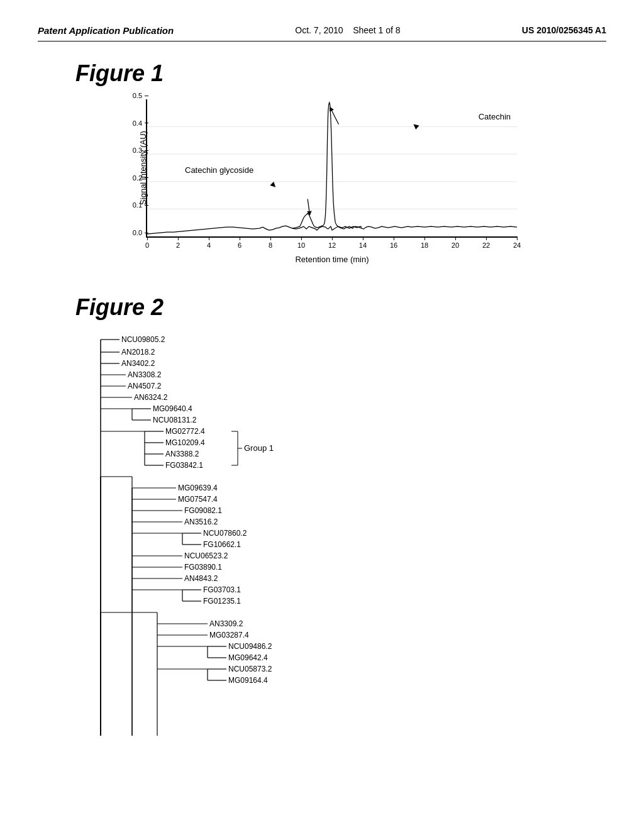  I want to click on sheet-info: Sheet 1 of 8, so click(377, 30).